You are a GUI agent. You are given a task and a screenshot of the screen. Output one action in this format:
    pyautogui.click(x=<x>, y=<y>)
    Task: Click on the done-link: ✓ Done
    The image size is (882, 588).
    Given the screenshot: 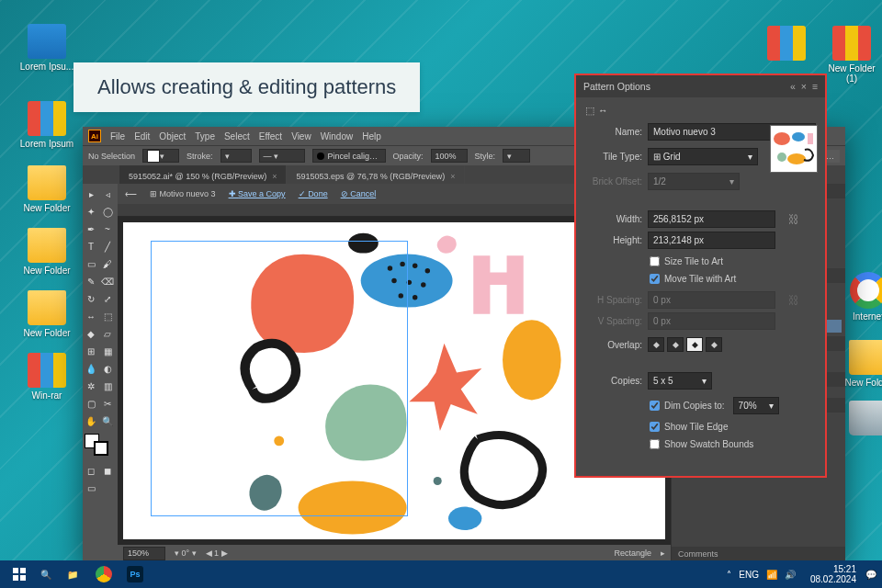 What is the action you would take?
    pyautogui.click(x=313, y=194)
    